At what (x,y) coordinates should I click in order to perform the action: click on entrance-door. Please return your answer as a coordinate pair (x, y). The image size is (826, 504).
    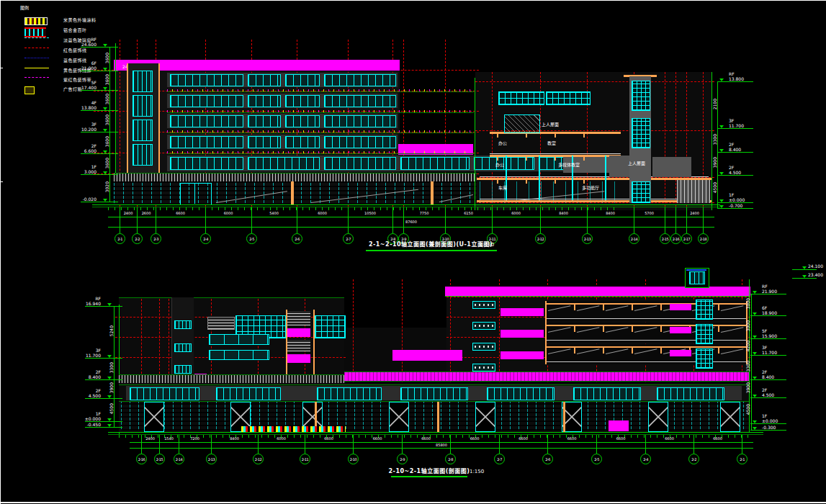
    Looking at the image, I should click on (196, 194).